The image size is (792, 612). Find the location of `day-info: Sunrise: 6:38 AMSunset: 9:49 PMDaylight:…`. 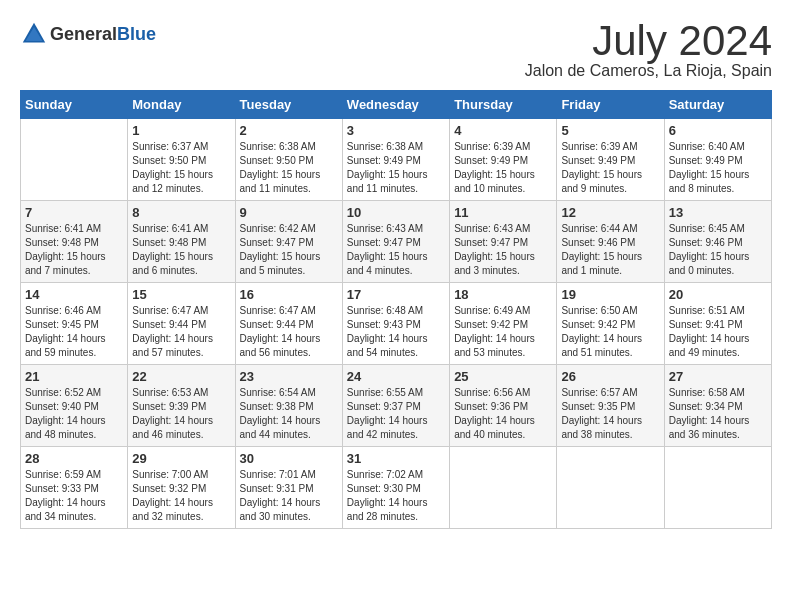

day-info: Sunrise: 6:38 AMSunset: 9:49 PMDaylight:… is located at coordinates (396, 168).